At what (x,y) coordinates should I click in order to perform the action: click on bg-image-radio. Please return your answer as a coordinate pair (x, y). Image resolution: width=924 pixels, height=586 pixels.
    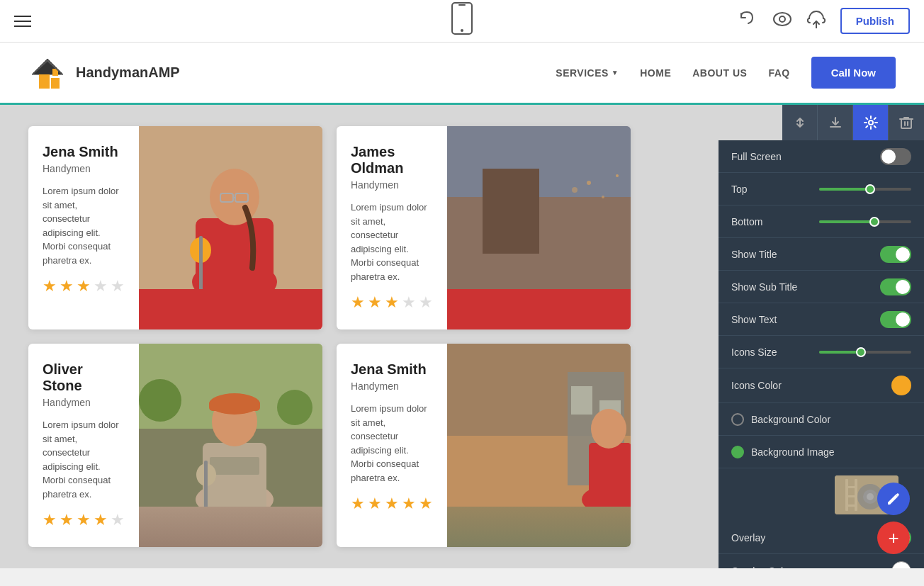
    Looking at the image, I should click on (738, 452).